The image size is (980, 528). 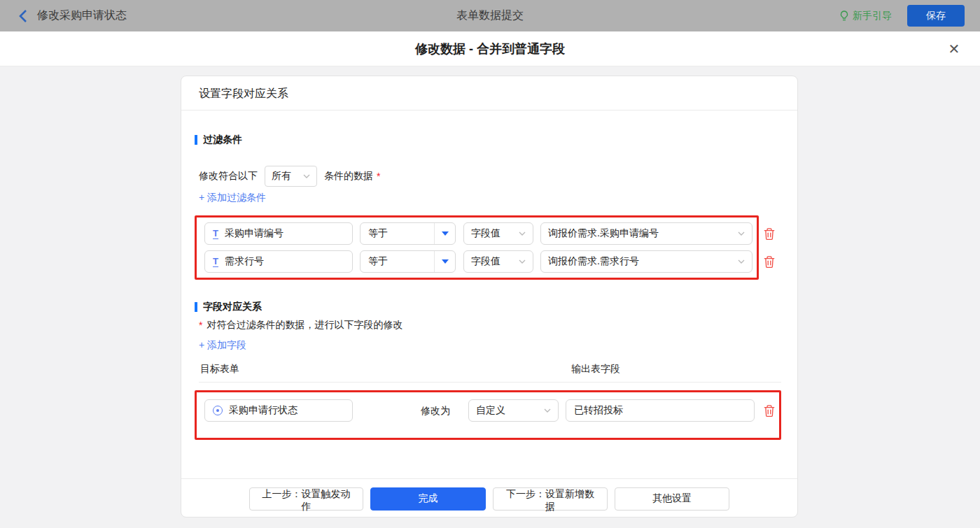 I want to click on page-title: 表单数据提交, so click(x=490, y=15).